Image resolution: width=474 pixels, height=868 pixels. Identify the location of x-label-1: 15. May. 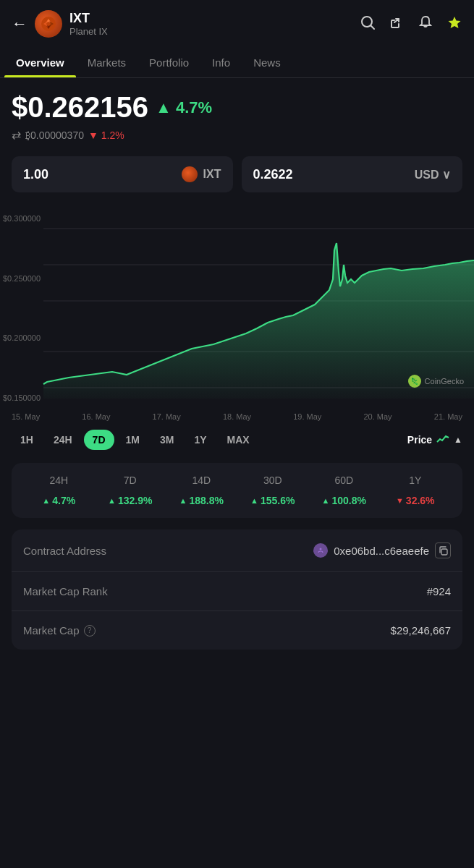
(26, 417).